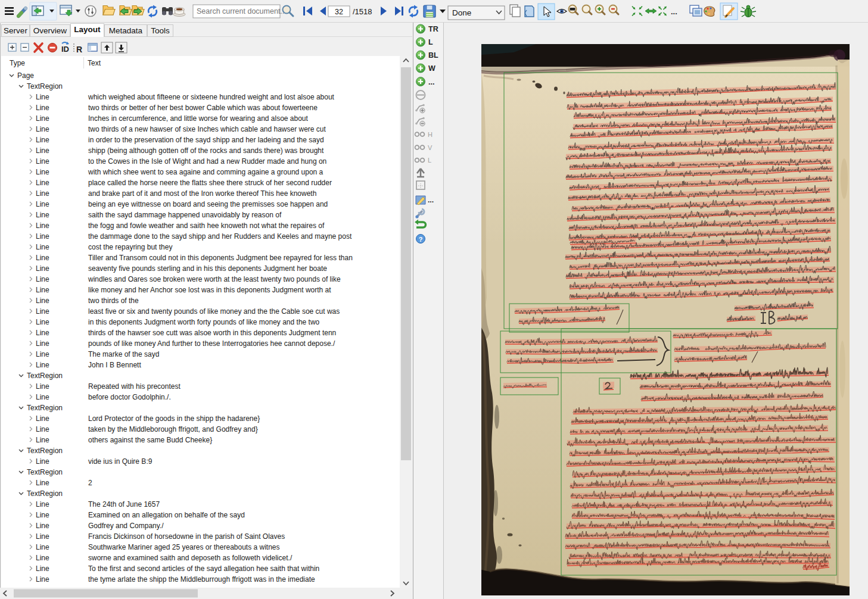 This screenshot has height=599, width=868. I want to click on svg-text: Done, so click(462, 13).